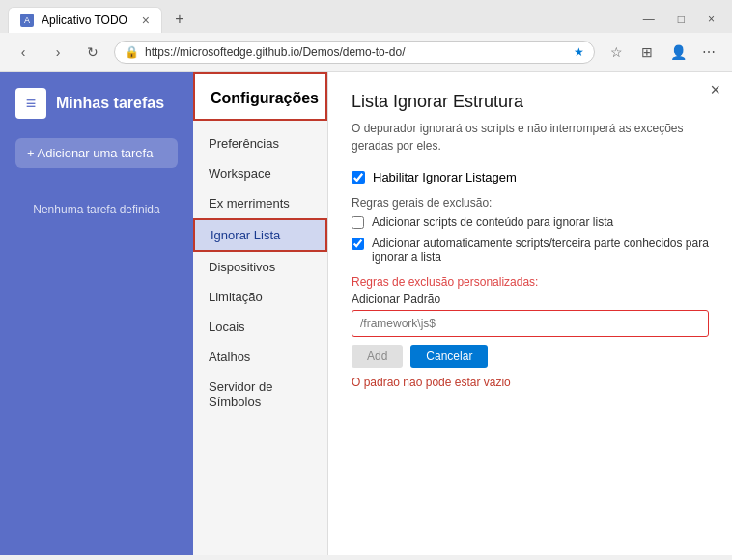  Describe the element at coordinates (261, 143) in the screenshot. I see `menu-item-preferencias: Preferências` at that location.